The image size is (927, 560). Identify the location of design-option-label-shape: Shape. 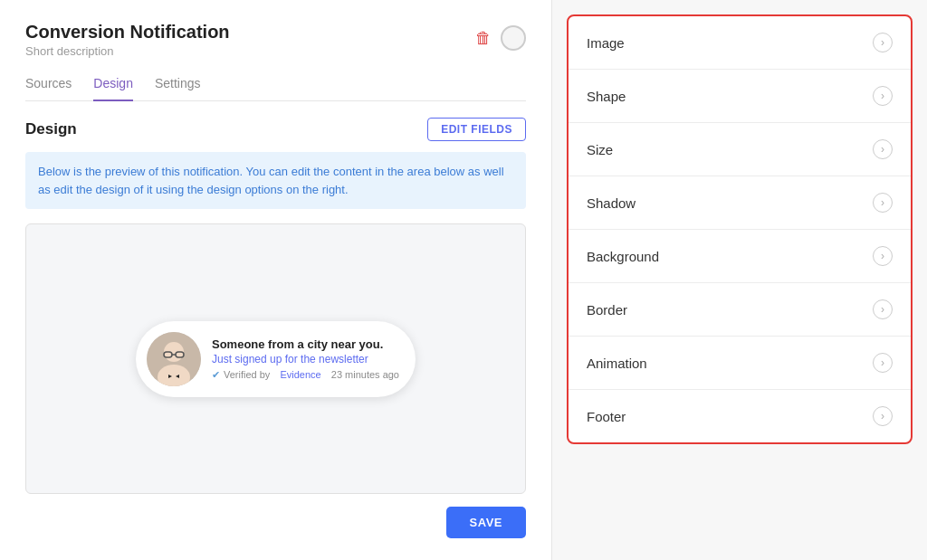
(607, 96).